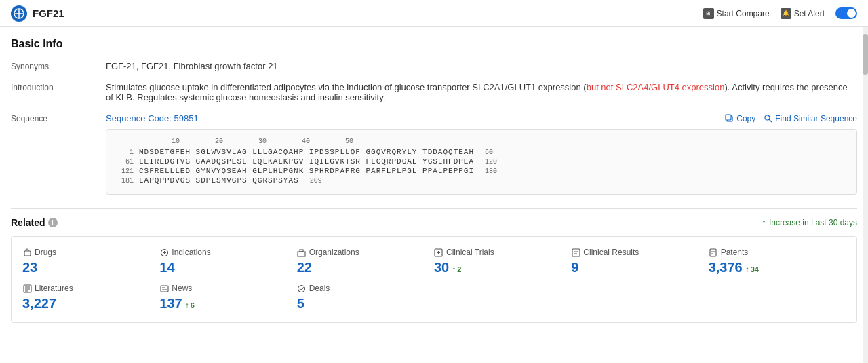 The image size is (868, 363). Describe the element at coordinates (481, 161) in the screenshot. I see `seq-line-2: 61 LEIREDGTVG GAADQSPESL LQLKALKPGV IQIL…` at that location.